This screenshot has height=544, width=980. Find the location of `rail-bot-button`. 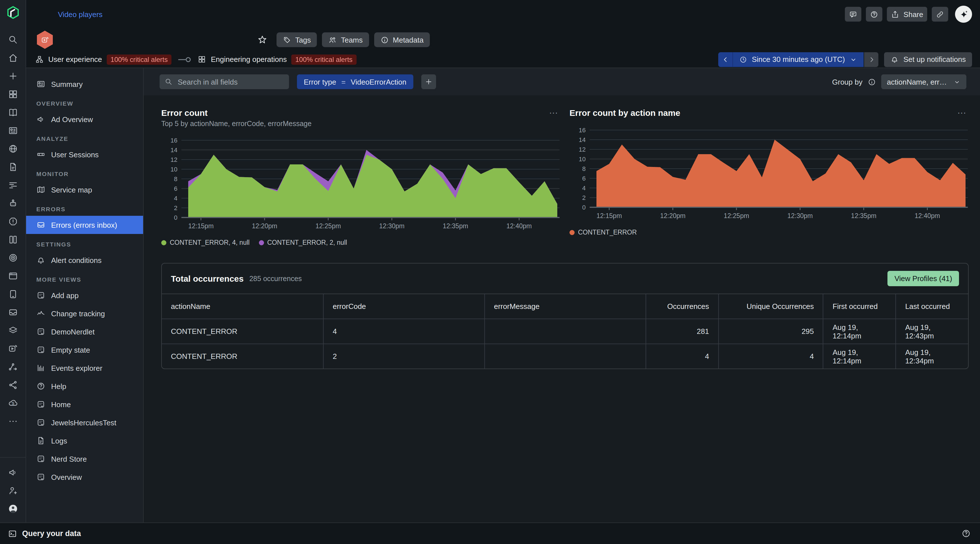

rail-bot-button is located at coordinates (13, 203).